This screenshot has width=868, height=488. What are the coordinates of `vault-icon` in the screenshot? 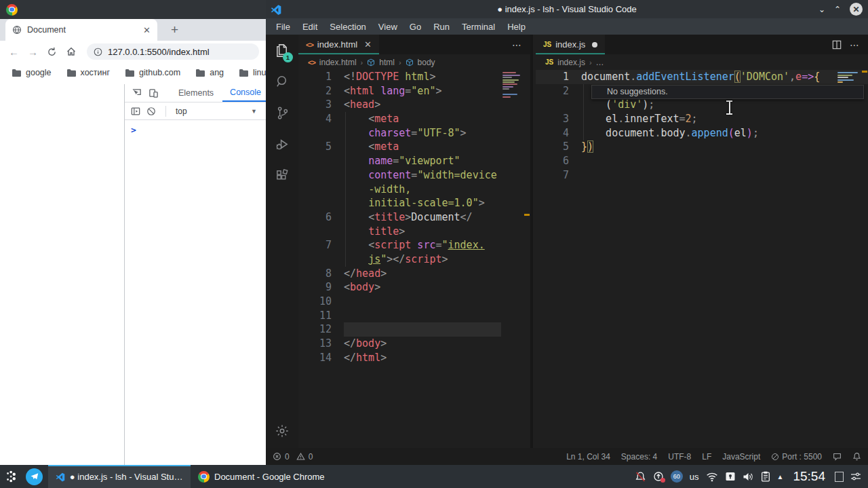 It's located at (730, 476).